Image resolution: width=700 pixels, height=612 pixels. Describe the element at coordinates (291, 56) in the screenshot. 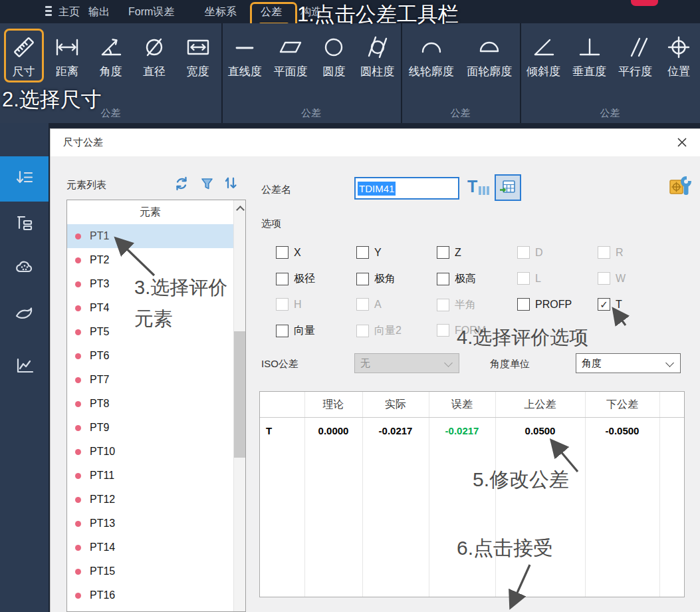

I see `ribbon-button-flatness: 平面度` at that location.